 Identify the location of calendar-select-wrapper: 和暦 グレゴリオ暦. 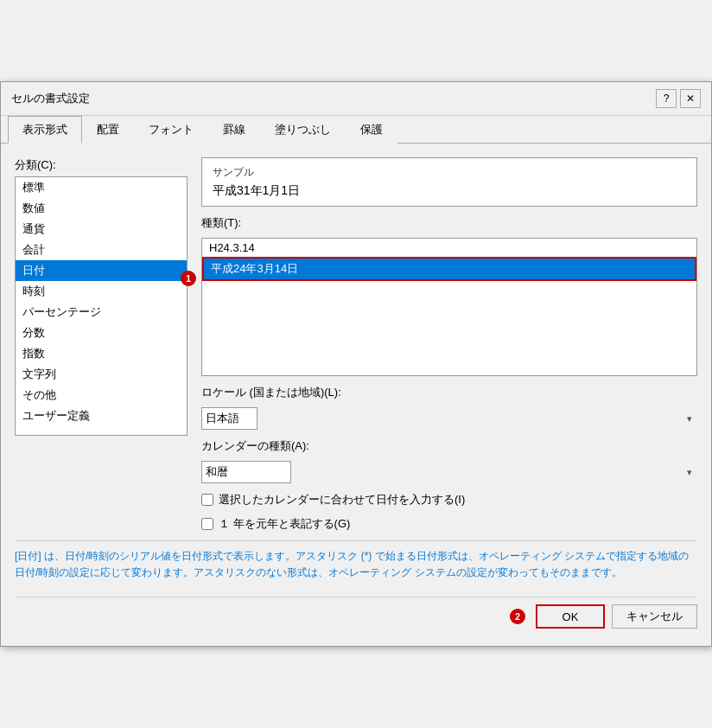
(449, 472).